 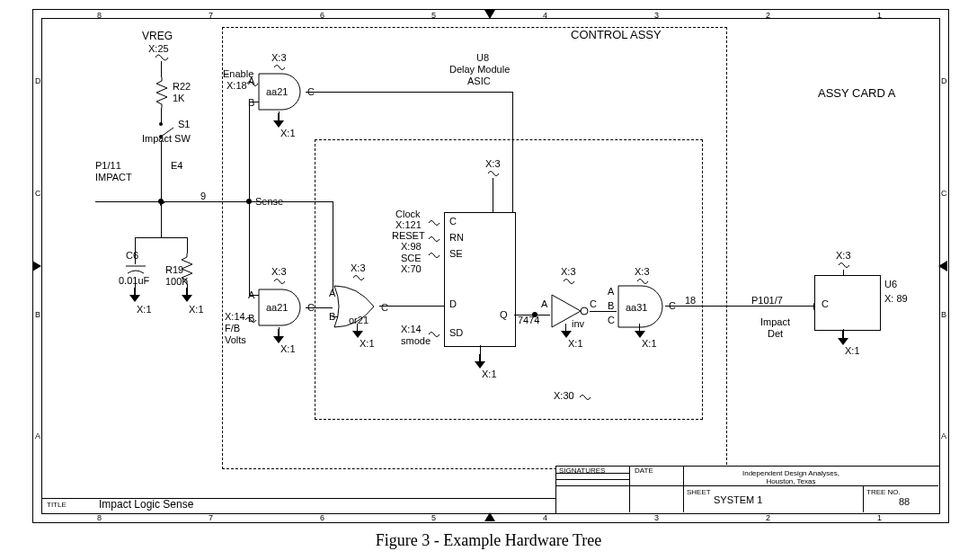 I want to click on u8-name: U8, so click(x=483, y=58).